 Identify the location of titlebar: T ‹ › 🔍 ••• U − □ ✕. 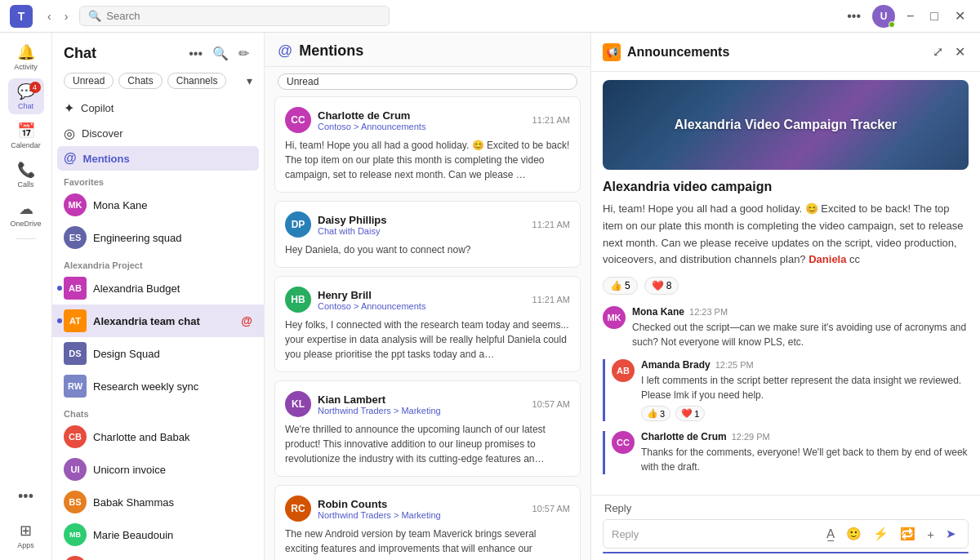
(490, 16).